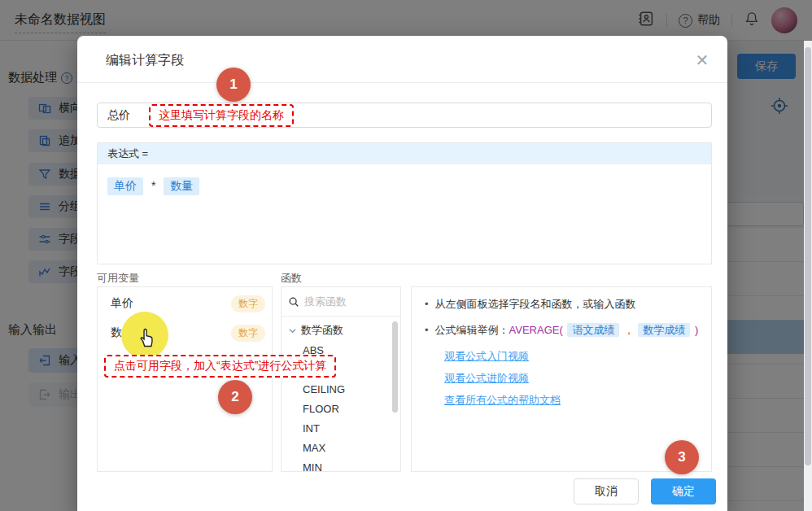 The width and height of the screenshot is (812, 511). What do you see at coordinates (147, 338) in the screenshot?
I see `hand-cursor-icon` at bounding box center [147, 338].